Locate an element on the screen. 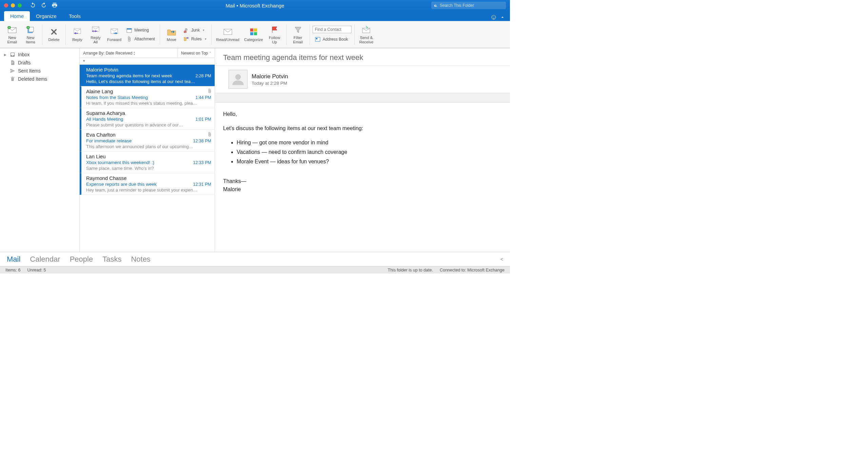 Image resolution: width=868 pixels, height=465 pixels. redo-icon is located at coordinates (44, 5).